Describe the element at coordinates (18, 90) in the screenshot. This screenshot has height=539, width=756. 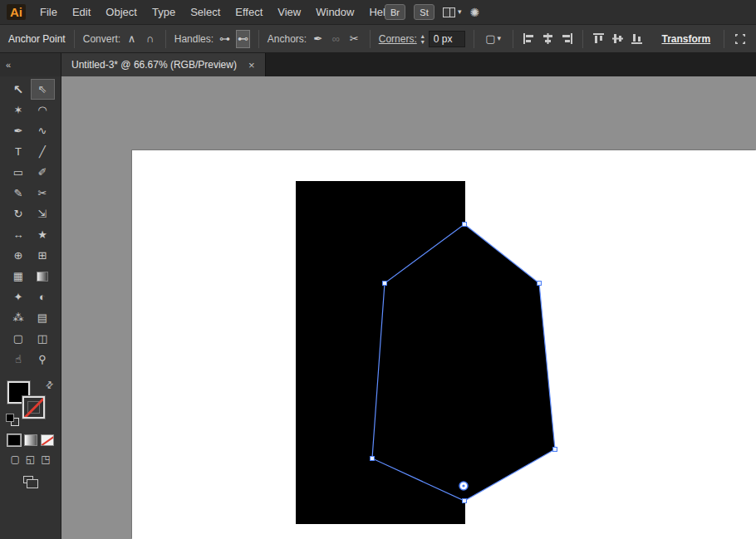
I see `selection-tool: ↖` at that location.